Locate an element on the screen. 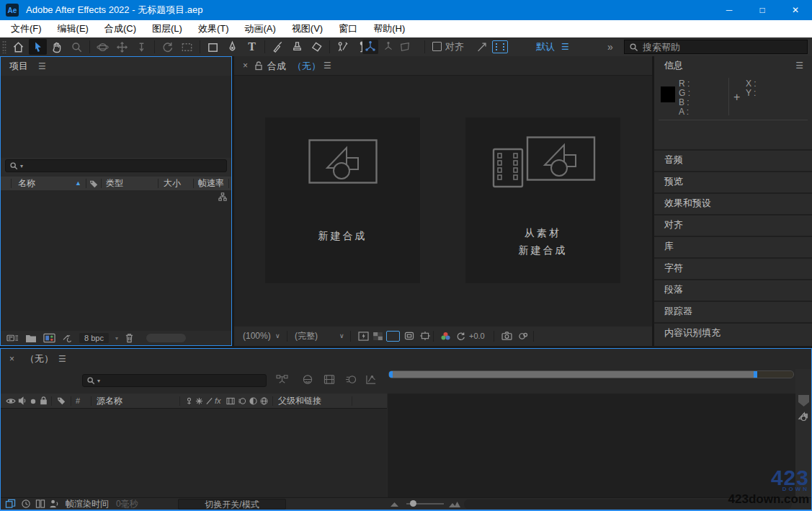 Image resolution: width=812 pixels, height=511 pixels. roto-brush-tool is located at coordinates (343, 47).